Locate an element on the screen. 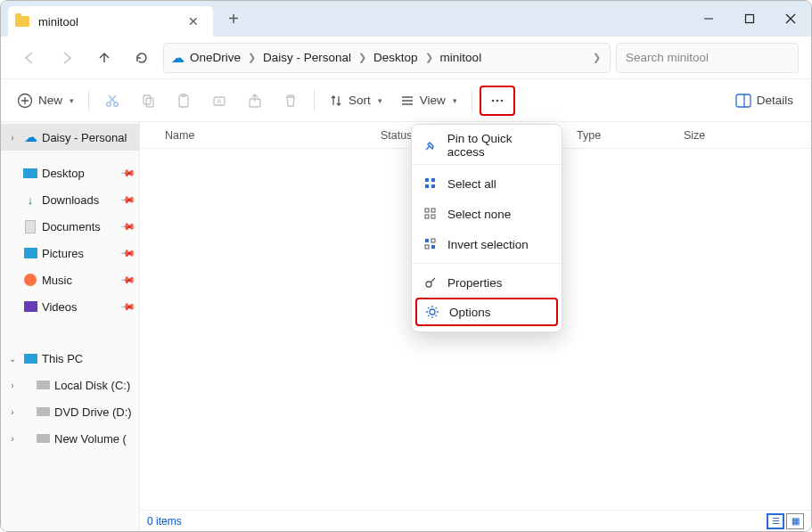  sidebar-item-label: Documents is located at coordinates (80, 226).